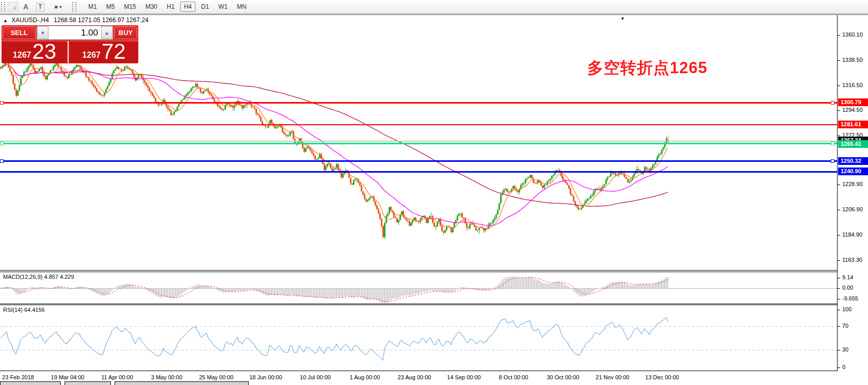 The width and height of the screenshot is (868, 385). I want to click on price-tick-label: 1360.10, so click(853, 35).